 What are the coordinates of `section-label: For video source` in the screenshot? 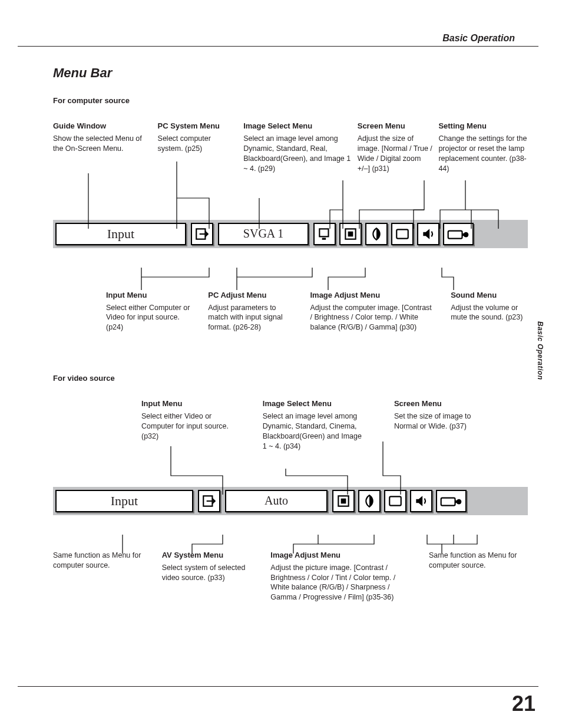 It's located at (290, 378).